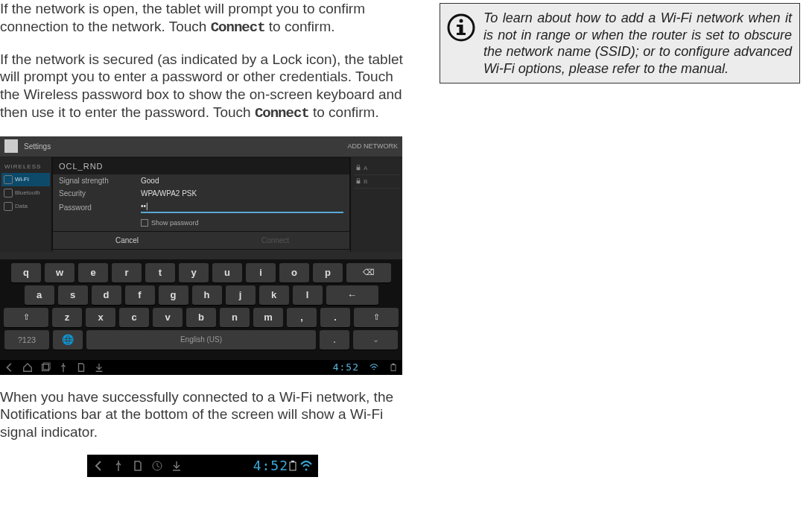 Image resolution: width=812 pixels, height=521 pixels. What do you see at coordinates (201, 318) in the screenshot?
I see `keyboard-key: b` at bounding box center [201, 318].